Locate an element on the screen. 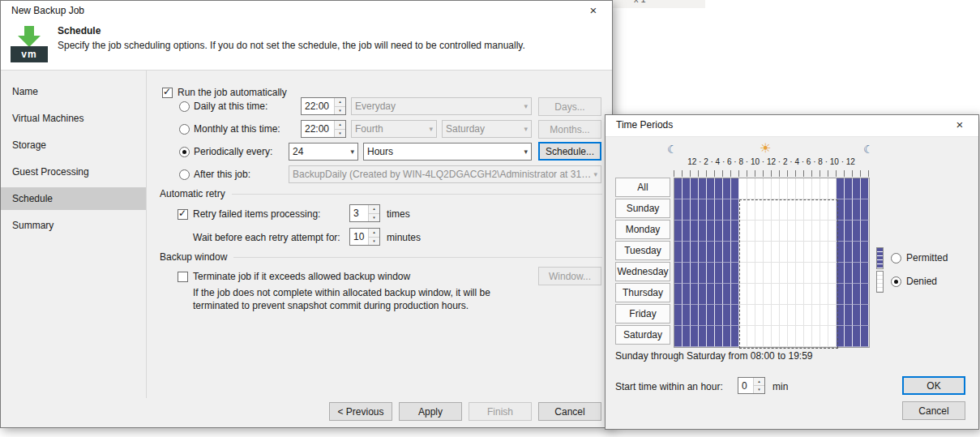 Image resolution: width=980 pixels, height=437 pixels. terminate-job-checkbox is located at coordinates (183, 277).